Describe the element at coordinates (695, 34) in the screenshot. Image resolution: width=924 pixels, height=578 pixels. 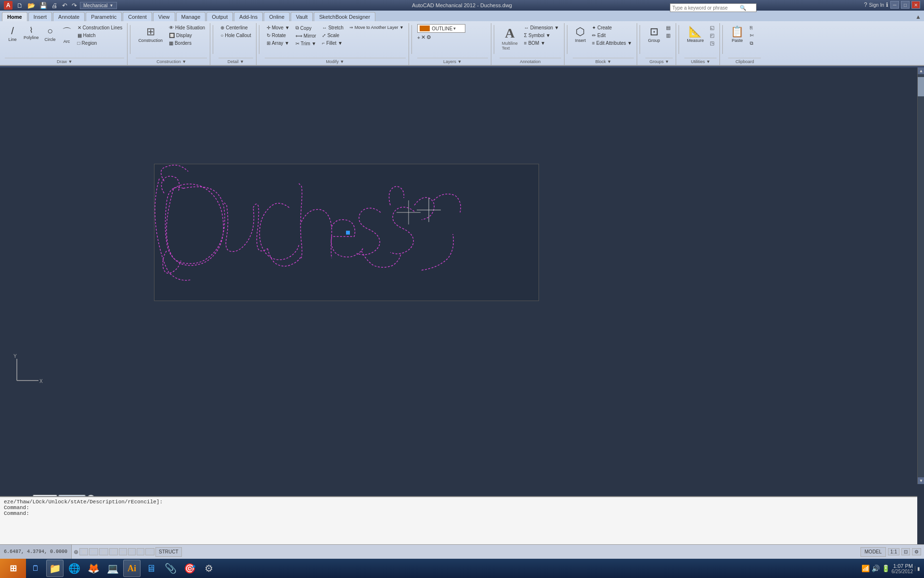
I see `measure-btn: 📐 Measure` at that location.